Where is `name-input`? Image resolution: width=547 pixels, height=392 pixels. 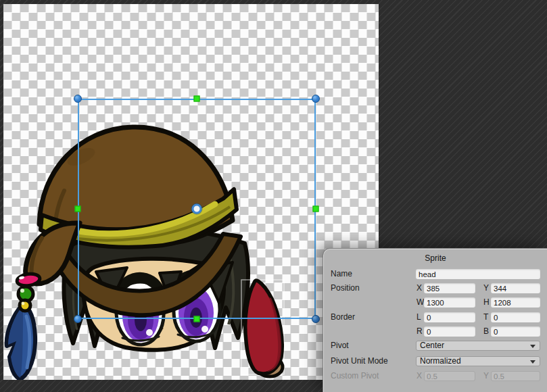
name-input is located at coordinates (478, 274).